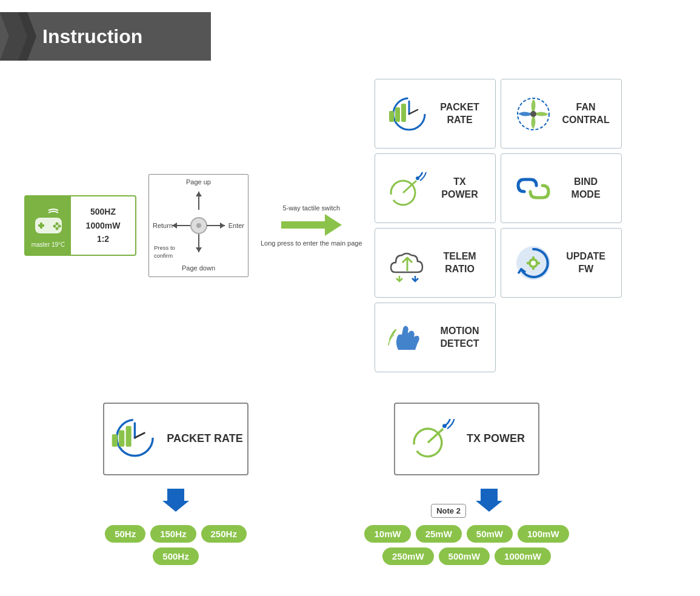 Image resolution: width=700 pixels, height=596 pixels. I want to click on menu-label-fan-contral: FANCONTRAL, so click(586, 114).